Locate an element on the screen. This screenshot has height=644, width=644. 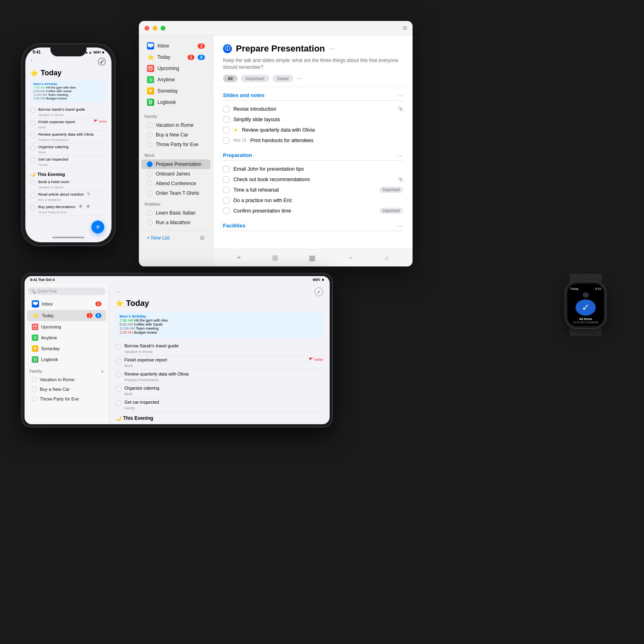
sidebar-item-anytime: ☰ Anytime is located at coordinates (176, 80).